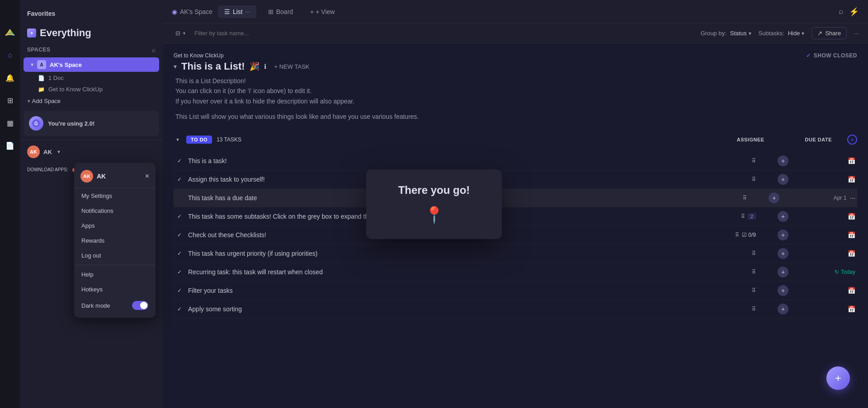  I want to click on popup-card: There you go! 📍, so click(434, 204).